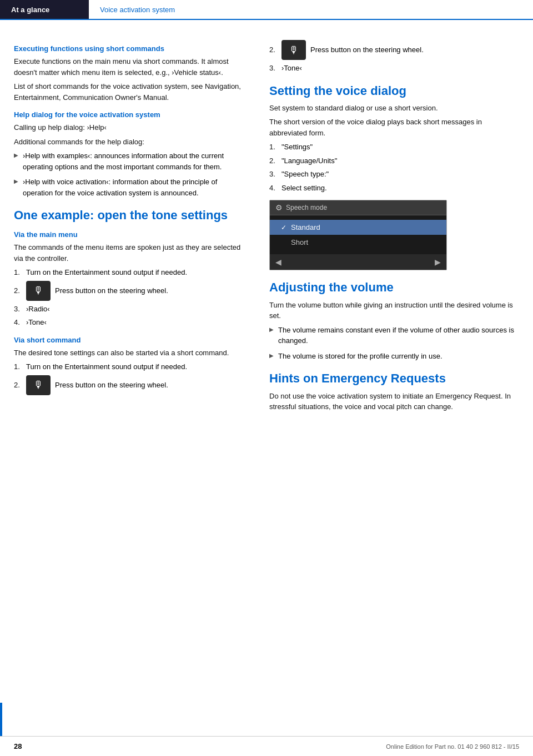  What do you see at coordinates (128, 291) in the screenshot?
I see `main-menu-step-2: 2. 🎙 Press button on the steering wheel.` at bounding box center [128, 291].